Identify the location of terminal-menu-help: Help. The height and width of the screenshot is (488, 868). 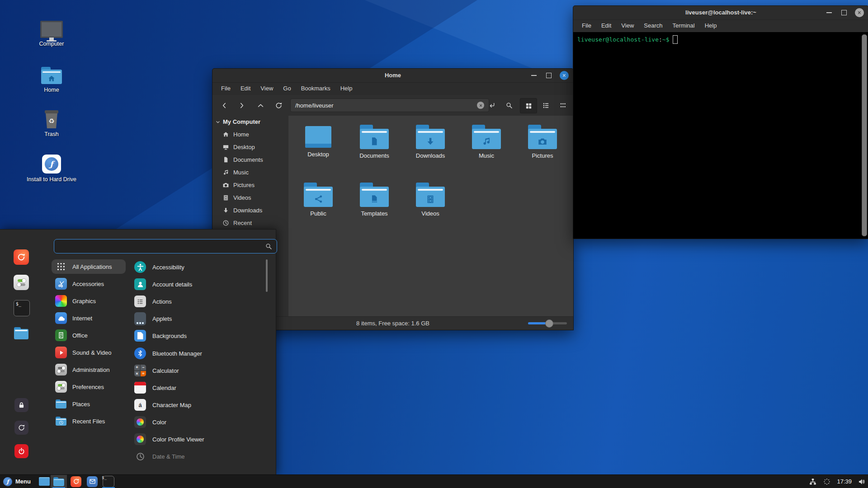
(711, 26).